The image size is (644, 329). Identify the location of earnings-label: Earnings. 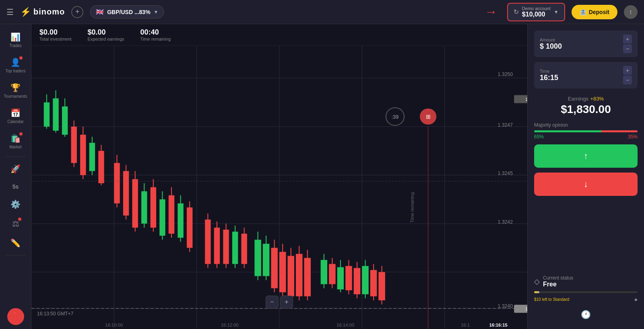
(578, 99).